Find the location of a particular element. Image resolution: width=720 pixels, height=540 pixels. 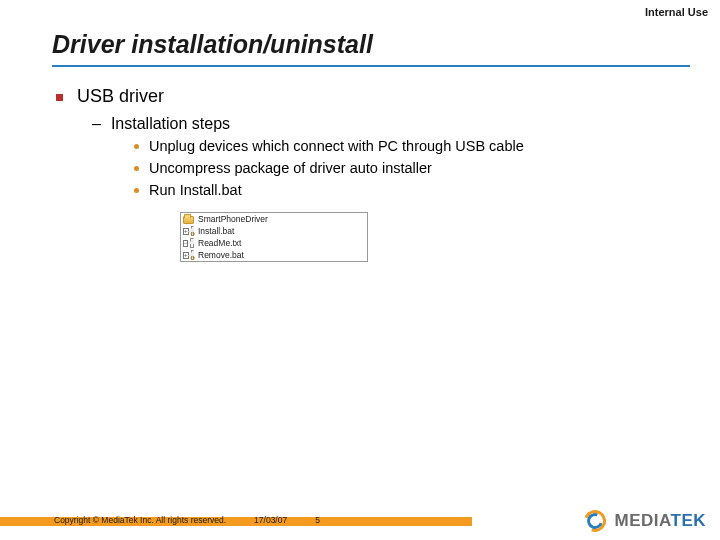

classification-label: Internal Use is located at coordinates (676, 12).